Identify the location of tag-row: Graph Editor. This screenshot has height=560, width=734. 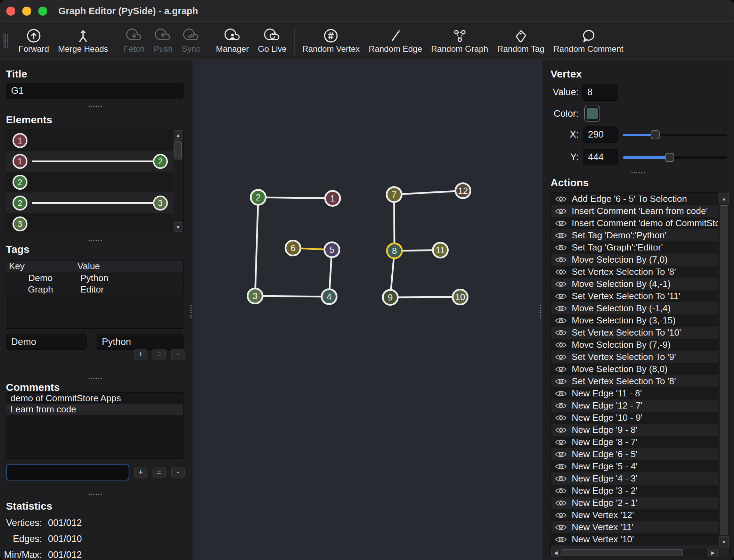
(95, 290).